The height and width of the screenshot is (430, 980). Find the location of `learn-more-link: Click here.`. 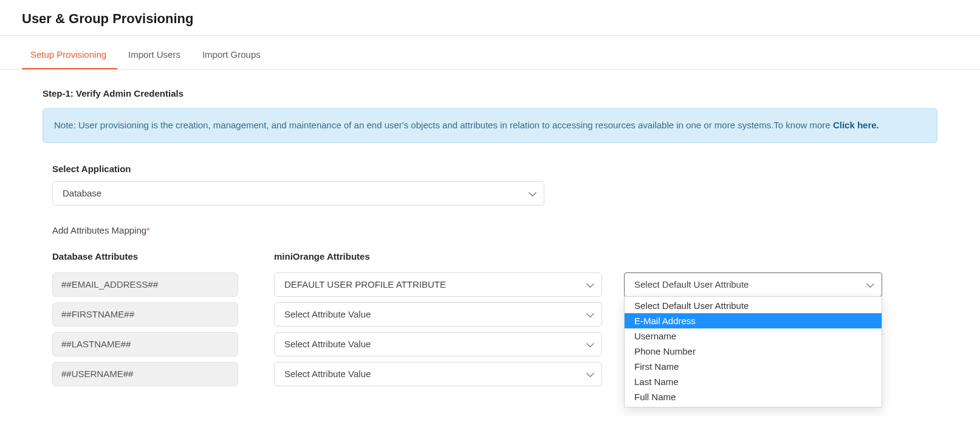

learn-more-link: Click here. is located at coordinates (856, 125).